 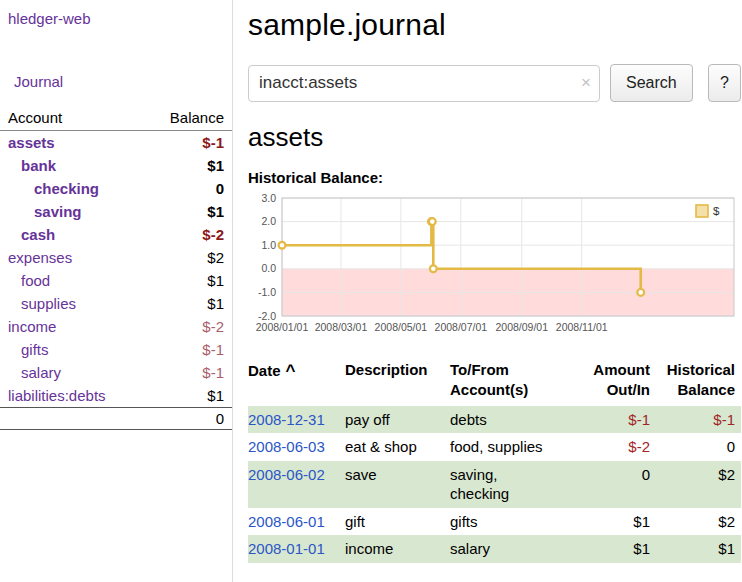 What do you see at coordinates (116, 258) in the screenshot?
I see `account-row: expenses$2` at bounding box center [116, 258].